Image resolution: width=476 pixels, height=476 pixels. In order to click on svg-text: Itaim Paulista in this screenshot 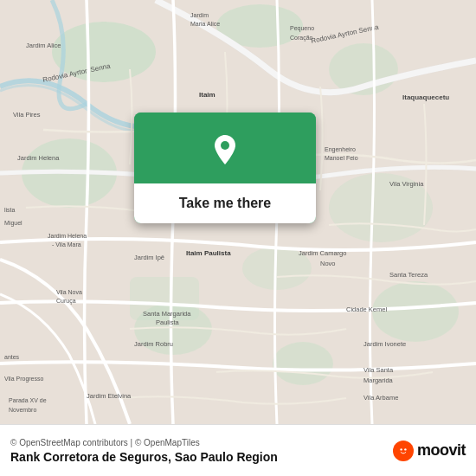, I will do `click(209, 253)`.